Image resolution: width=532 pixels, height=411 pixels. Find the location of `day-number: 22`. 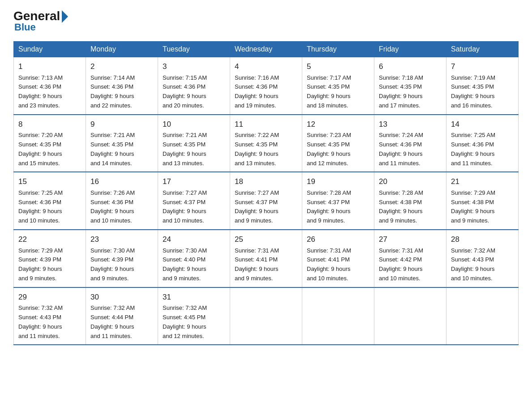

day-number: 22 is located at coordinates (50, 240).